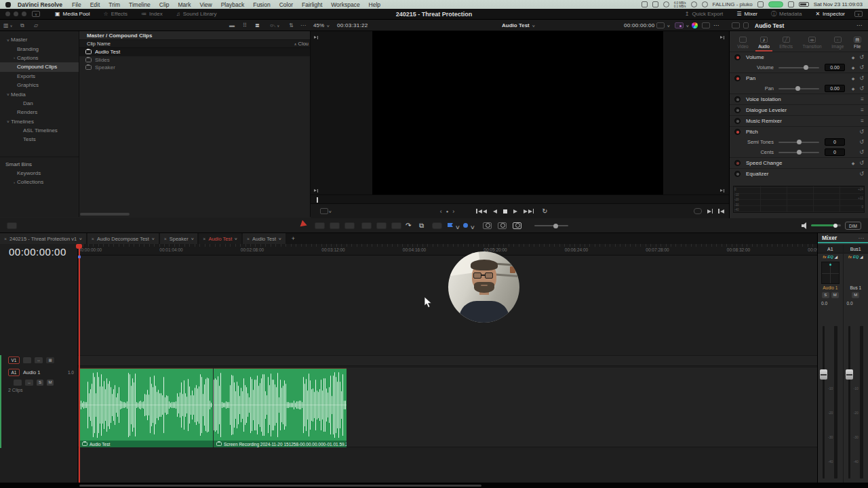 This screenshot has height=488, width=868. Describe the element at coordinates (40, 5) in the screenshot. I see `app-menu-name: DaVinci Resolve` at that location.